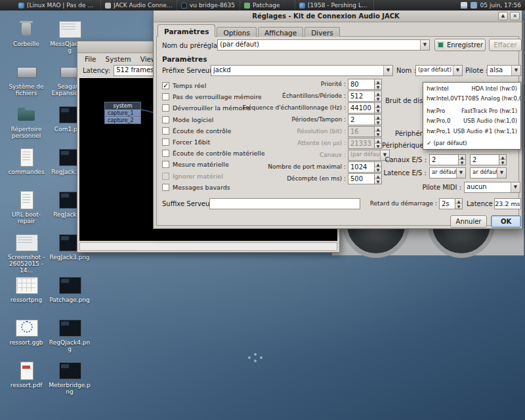  I want to click on shade-button, so click(503, 16).